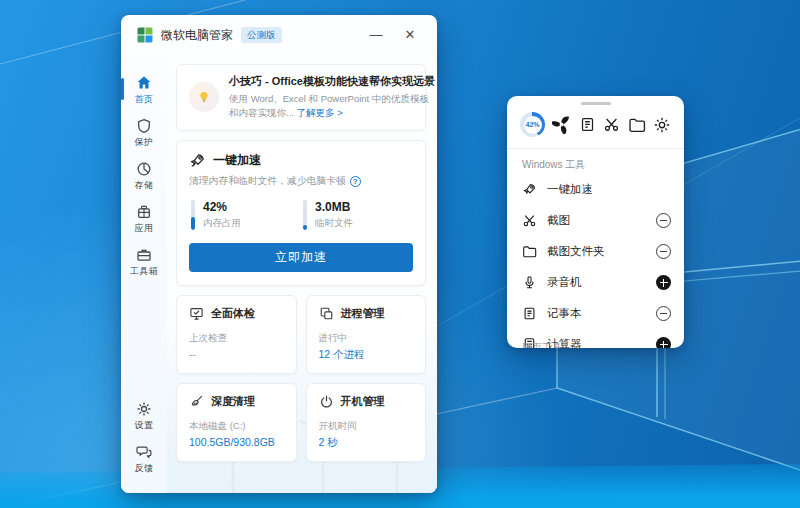 The height and width of the screenshot is (508, 800). Describe the element at coordinates (144, 416) in the screenshot. I see `sidebar-item-settings: 设置` at that location.